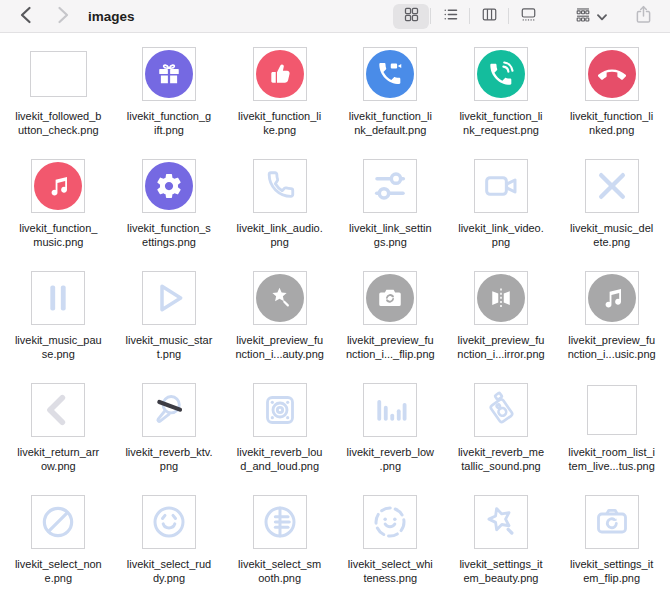  Describe the element at coordinates (280, 453) in the screenshot. I see `file-name-line1: livekit_reverb_lou` at that location.